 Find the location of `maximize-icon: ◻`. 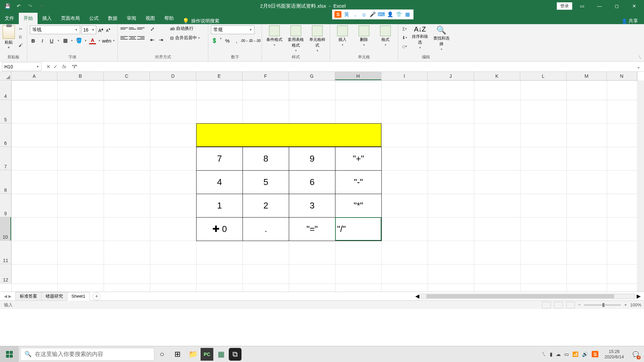

maximize-icon: ◻ is located at coordinates (617, 6).